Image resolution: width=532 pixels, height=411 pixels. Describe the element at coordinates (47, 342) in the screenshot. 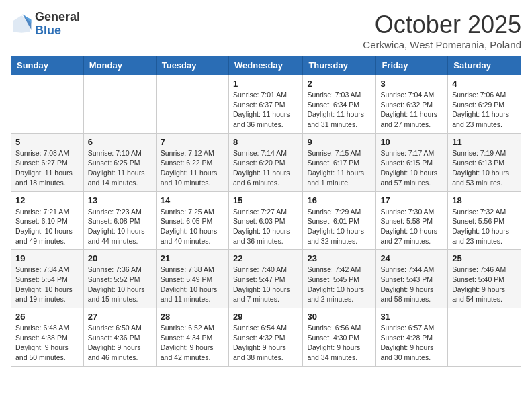

I see `day-info: Sunrise: 6:48 AM Sunset: 4:38 PM Dayligh…` at that location.